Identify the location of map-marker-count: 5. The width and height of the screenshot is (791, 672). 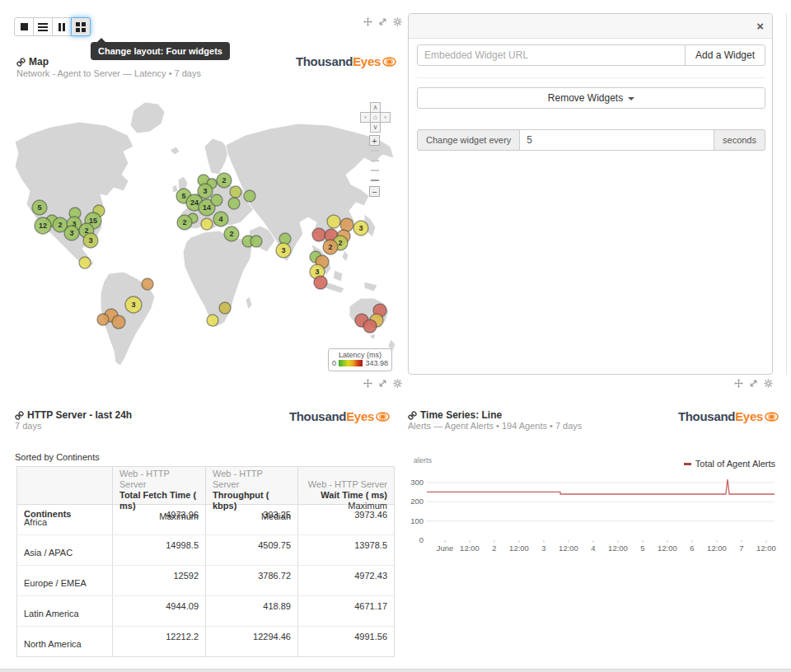
(183, 196).